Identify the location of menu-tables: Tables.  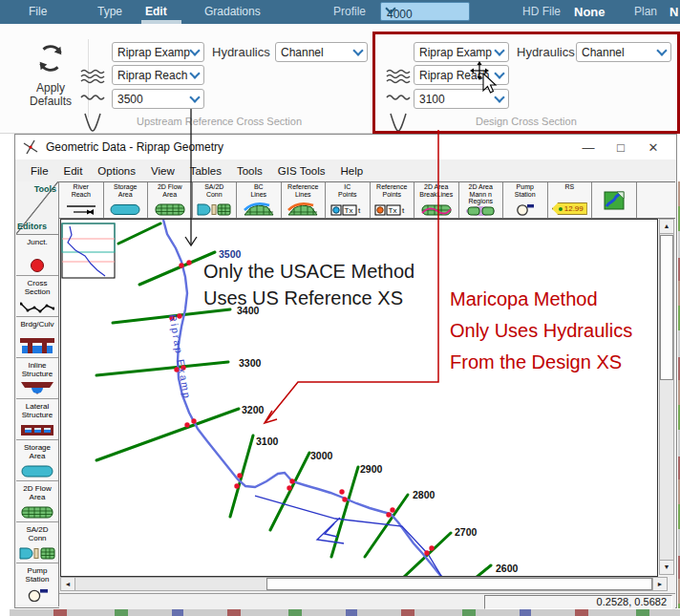
(206, 171).